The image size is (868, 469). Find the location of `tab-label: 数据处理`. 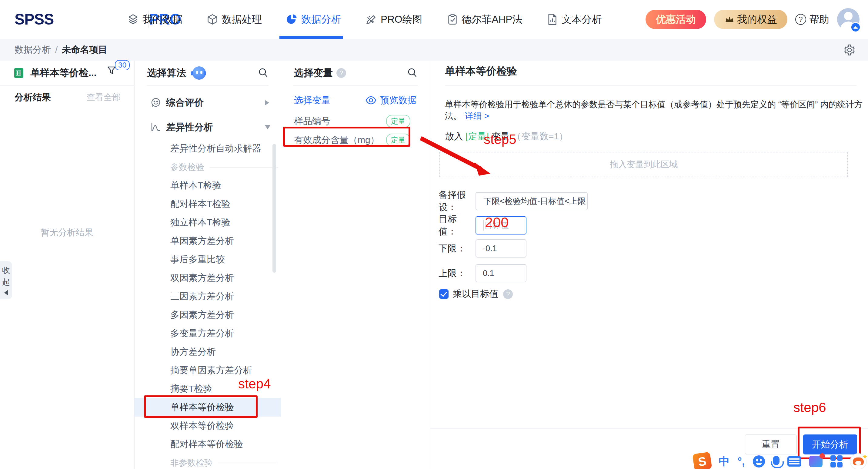

tab-label: 数据处理 is located at coordinates (242, 20).